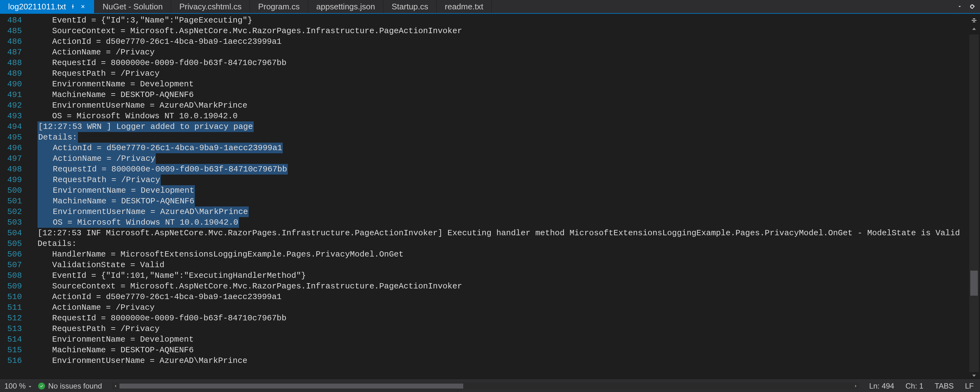 This screenshot has height=392, width=980. Describe the element at coordinates (291, 386) in the screenshot. I see `horizontal-scroll-thumb` at that location.